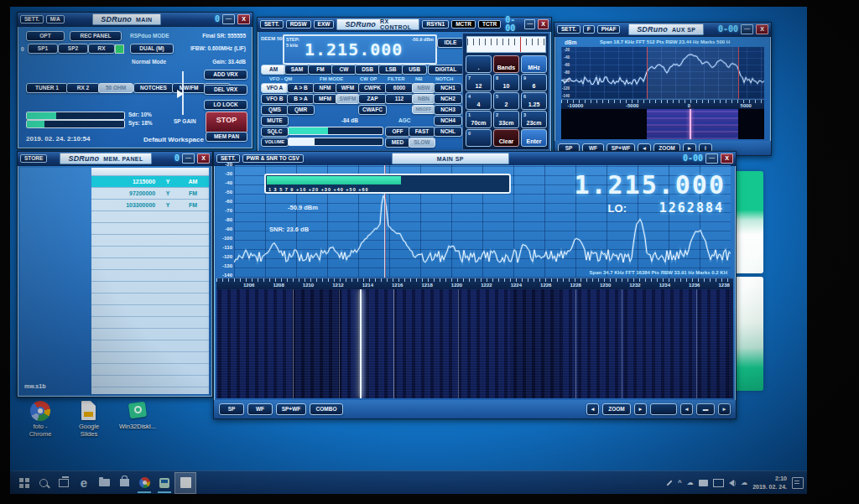 Image resolution: width=859 pixels, height=504 pixels. Describe the element at coordinates (336, 131) in the screenshot. I see `squelch-slider` at that location.